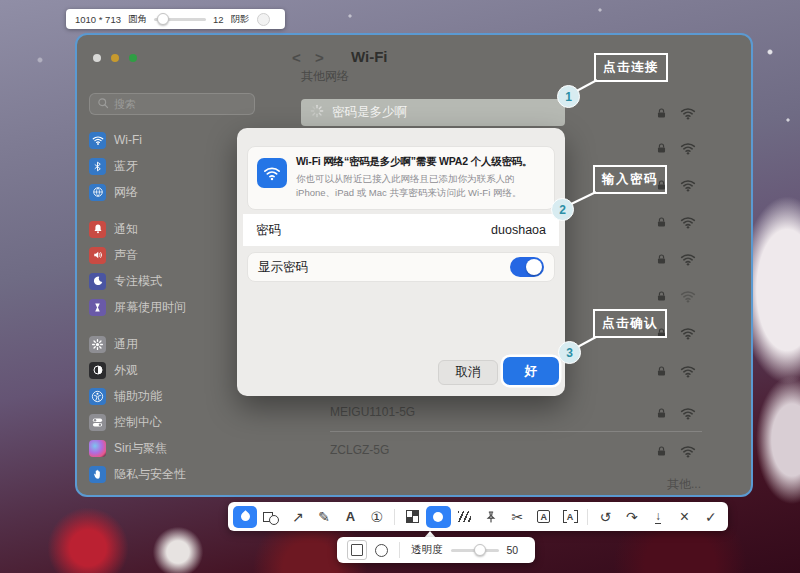 The height and width of the screenshot is (573, 800). I want to click on dialog-info-panel: Wi-Fi 网络“密码是多少啊”需要 WPA2 个人级密码。 你也可以从附近已接…, so click(401, 178).